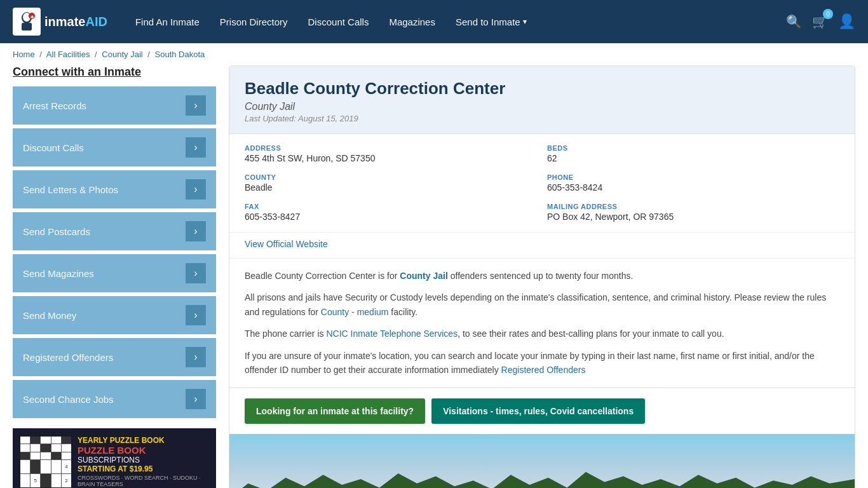 This screenshot has height=488, width=868. I want to click on mailing-value: PO Box 42, Newport, OR 97365, so click(693, 217).